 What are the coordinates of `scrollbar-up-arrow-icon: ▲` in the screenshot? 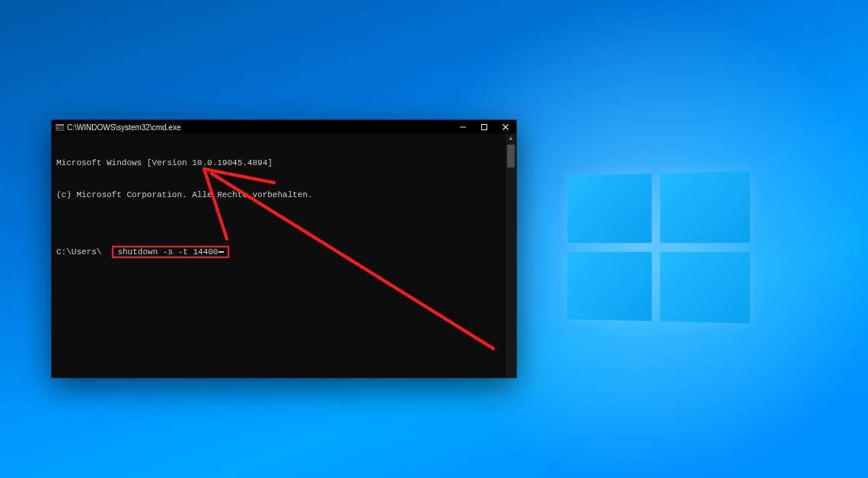 It's located at (511, 139).